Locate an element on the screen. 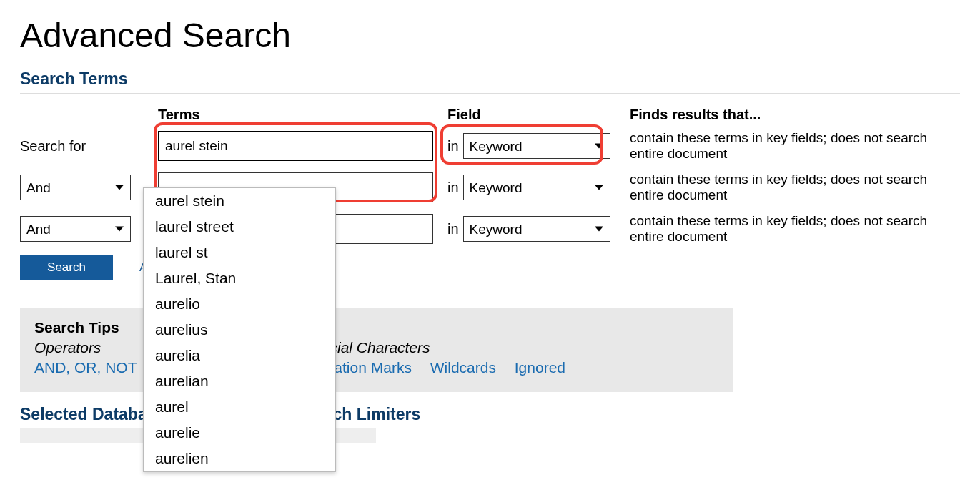 The width and height of the screenshot is (980, 480). col-header-field: Field is located at coordinates (532, 116).